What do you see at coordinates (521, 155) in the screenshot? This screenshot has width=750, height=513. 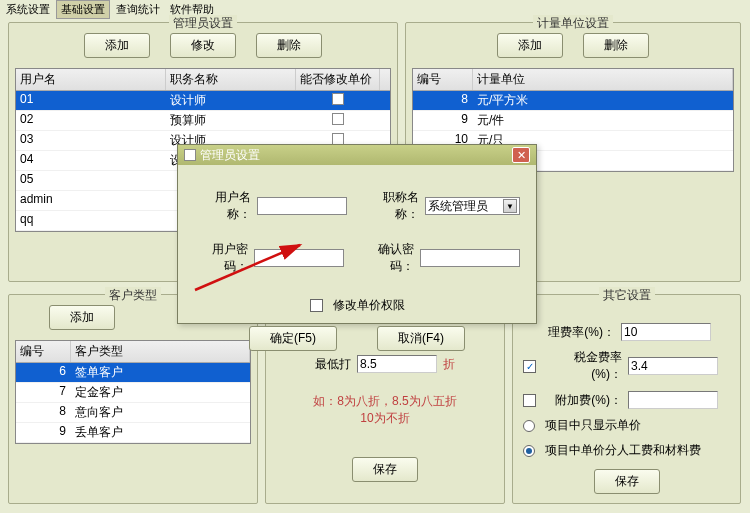 I see `close-icon: ✕` at bounding box center [521, 155].